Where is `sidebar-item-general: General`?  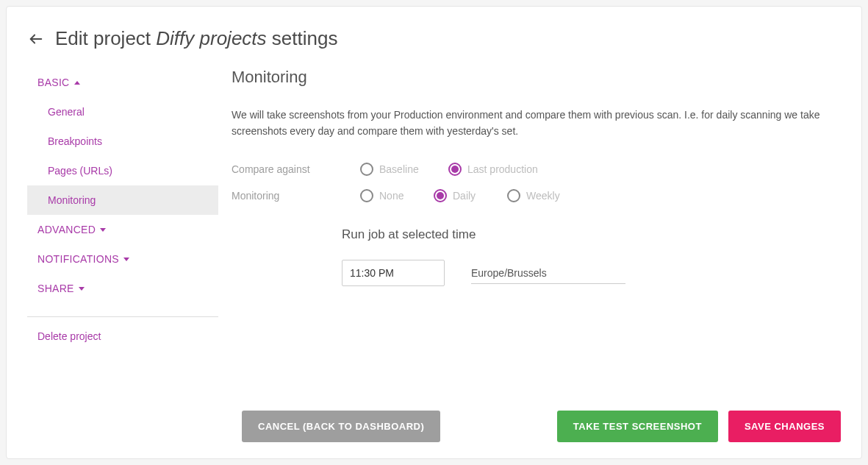
sidebar-item-general: General is located at coordinates (123, 112).